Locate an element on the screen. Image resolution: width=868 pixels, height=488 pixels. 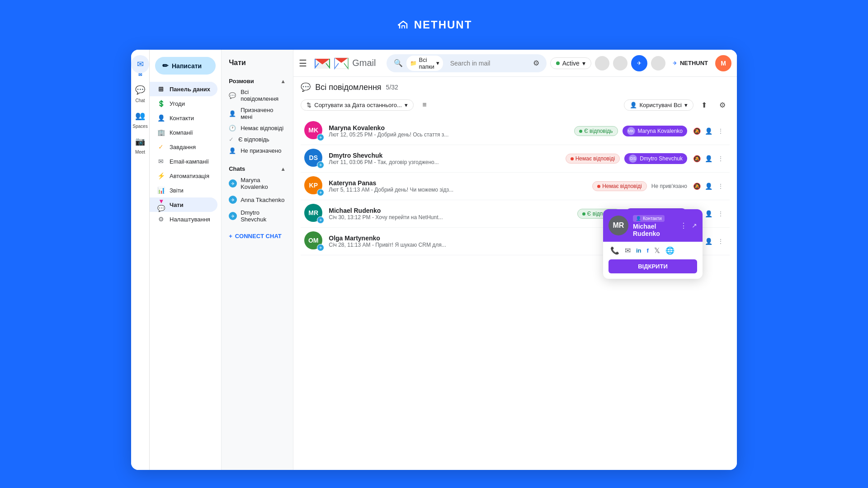
assignee-chip-1: DS Dmytro Shevchuk is located at coordinates (656, 159).